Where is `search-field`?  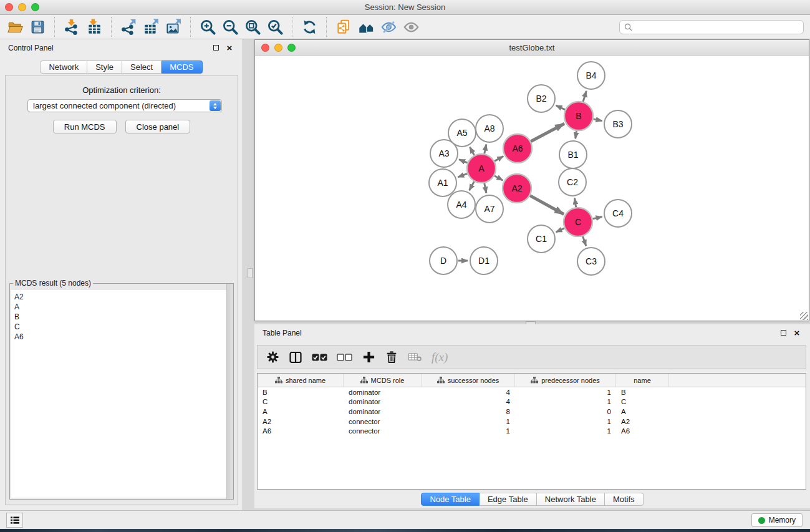
search-field is located at coordinates (711, 27).